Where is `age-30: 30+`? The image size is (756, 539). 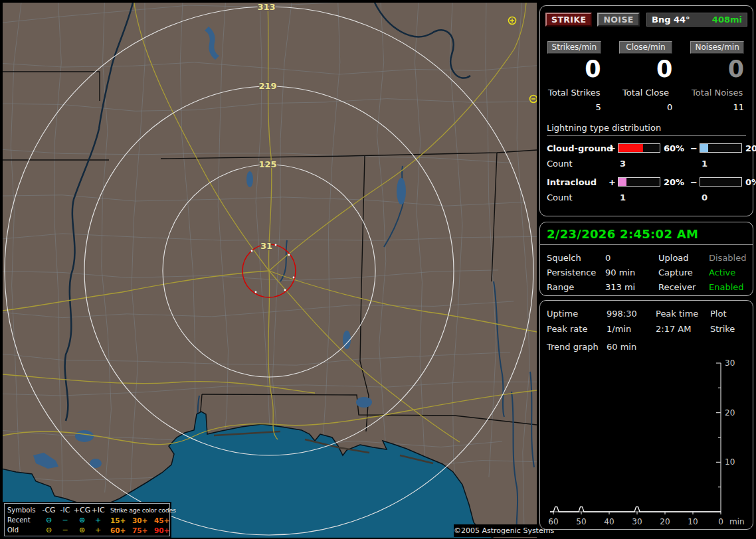
age-30: 30+ is located at coordinates (143, 520).